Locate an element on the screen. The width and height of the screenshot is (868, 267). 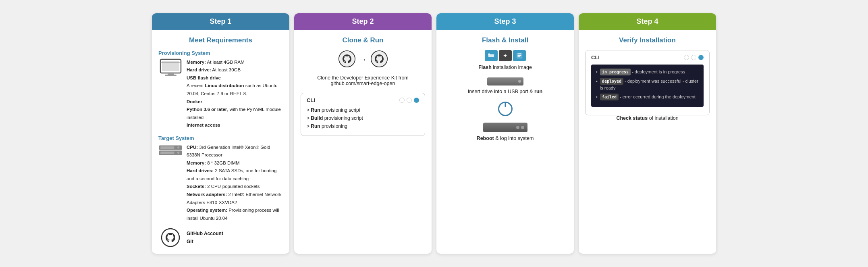
github-specs: GitHub Account Git is located at coordinates (205, 238).